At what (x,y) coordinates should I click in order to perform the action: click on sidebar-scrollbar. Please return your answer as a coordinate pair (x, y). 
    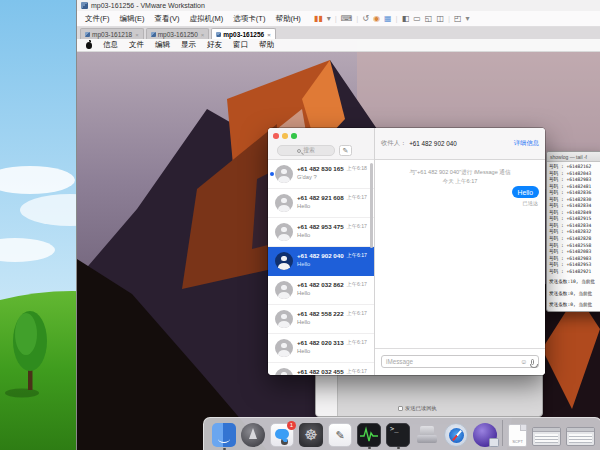
    Looking at the image, I should click on (372, 206).